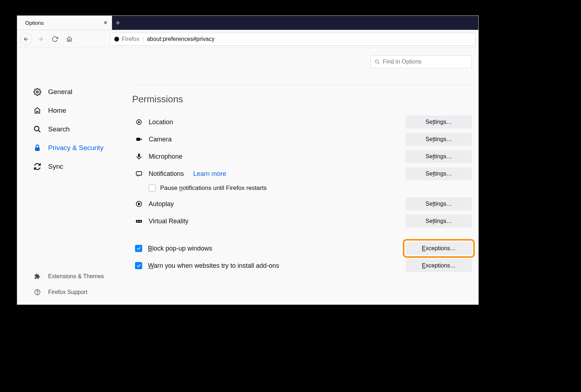 This screenshot has width=581, height=392. I want to click on autoplay-icon, so click(139, 204).